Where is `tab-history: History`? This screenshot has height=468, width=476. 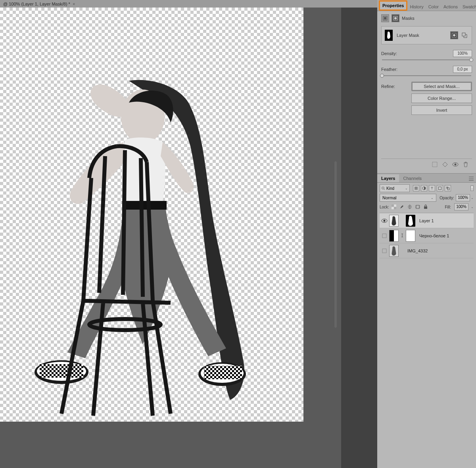 tab-history: History is located at coordinates (416, 7).